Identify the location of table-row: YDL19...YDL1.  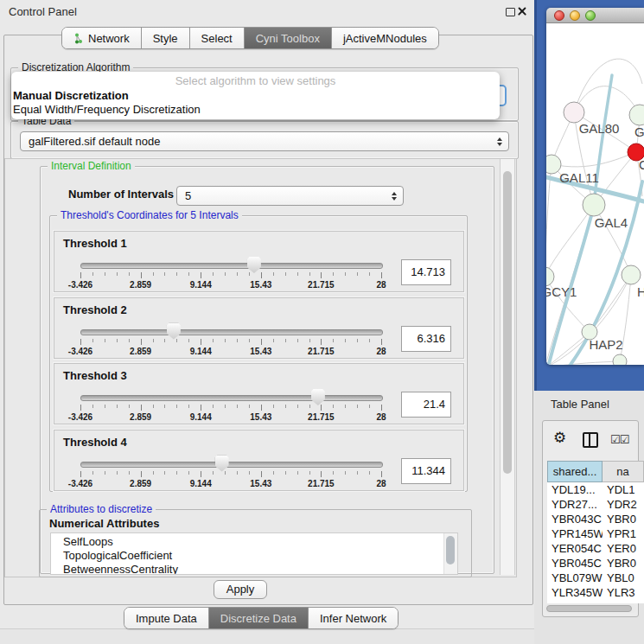
(596, 489).